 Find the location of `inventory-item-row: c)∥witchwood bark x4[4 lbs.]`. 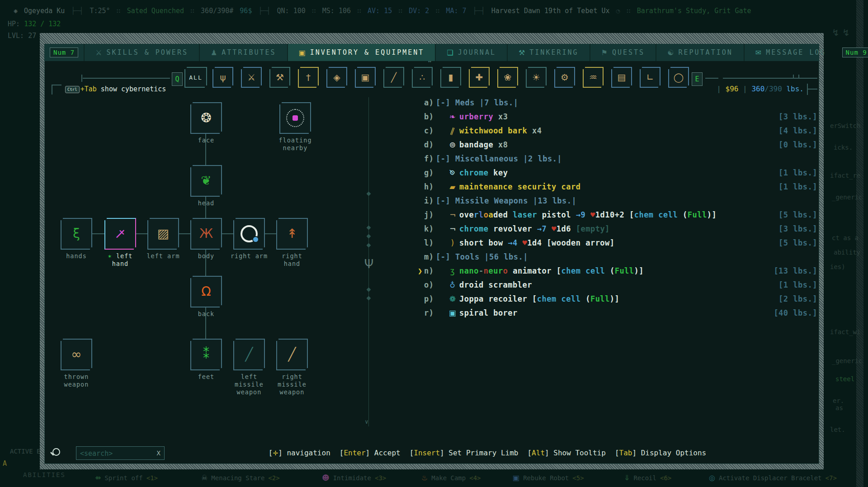

inventory-item-row: c)∥witchwood bark x4[4 lbs.] is located at coordinates (621, 131).